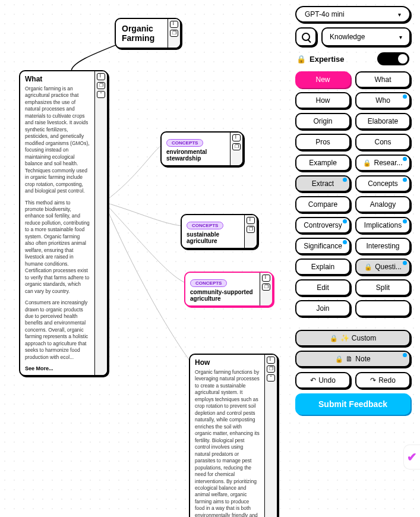 This screenshot has height=517, width=420. What do you see at coordinates (323, 204) in the screenshot?
I see `action-button-compare: Compare` at bounding box center [323, 204].